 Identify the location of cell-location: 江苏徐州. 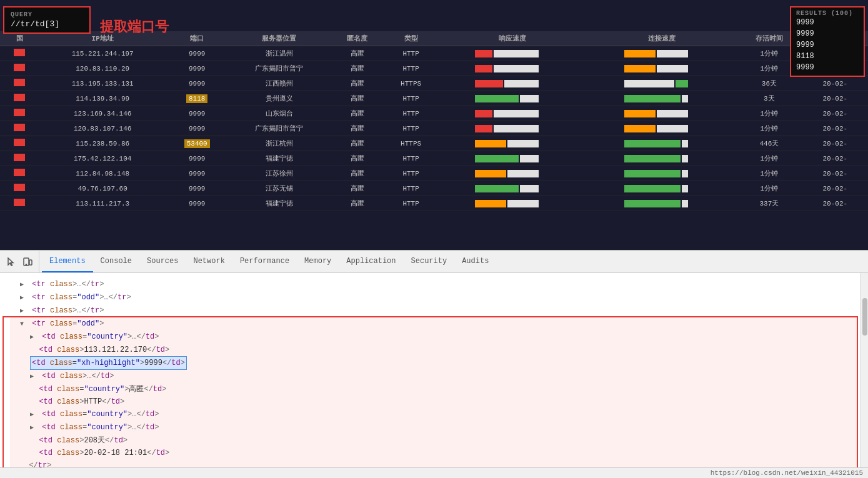
(279, 174).